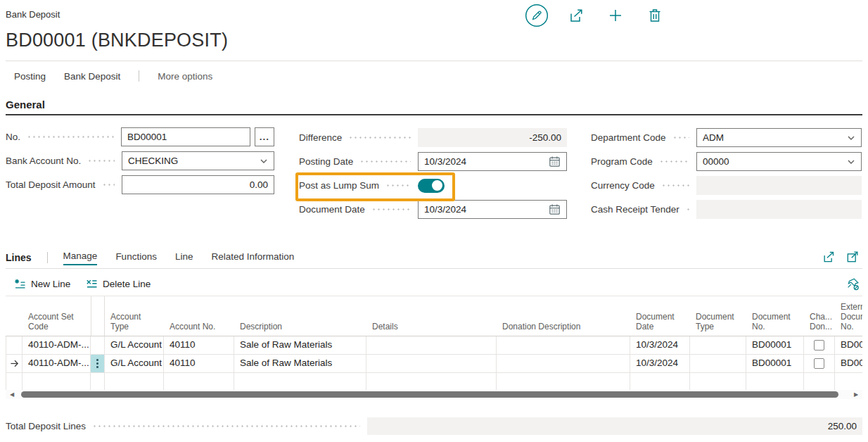 The image size is (868, 442). I want to click on field-bank-account-no: Bank Account No. CHECKING, so click(140, 160).